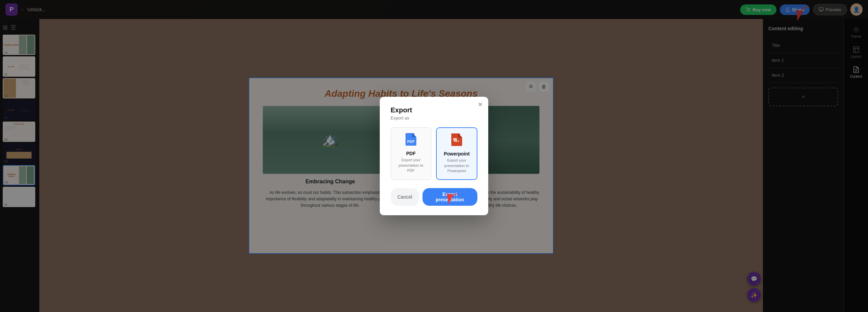 The height and width of the screenshot is (312, 868). I want to click on export-presentation-button: Export presentation, so click(450, 197).